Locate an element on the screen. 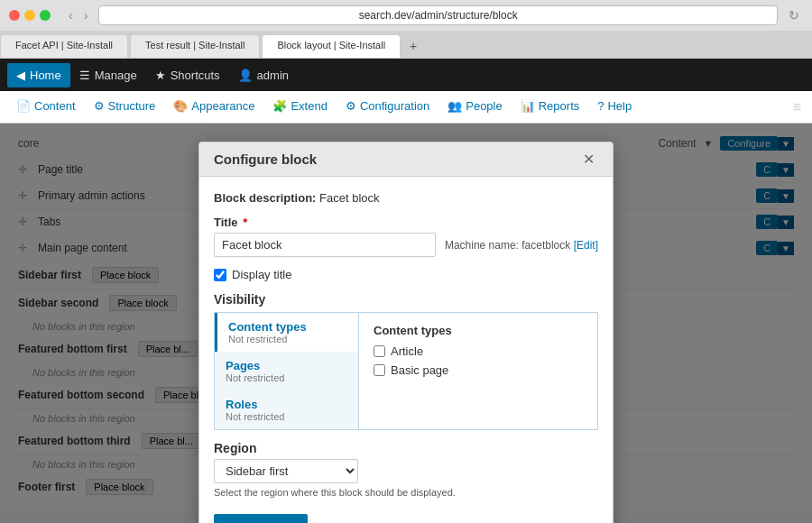  menu-icon: ☰ is located at coordinates (85, 76).